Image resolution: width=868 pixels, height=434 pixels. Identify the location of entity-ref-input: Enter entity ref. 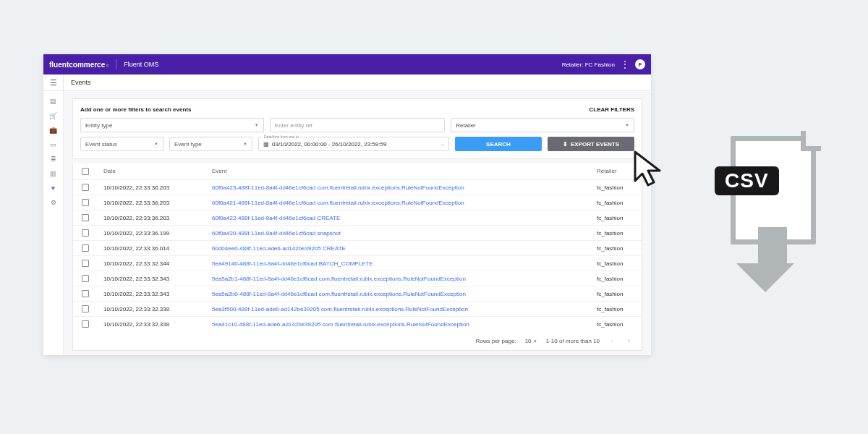
(357, 125).